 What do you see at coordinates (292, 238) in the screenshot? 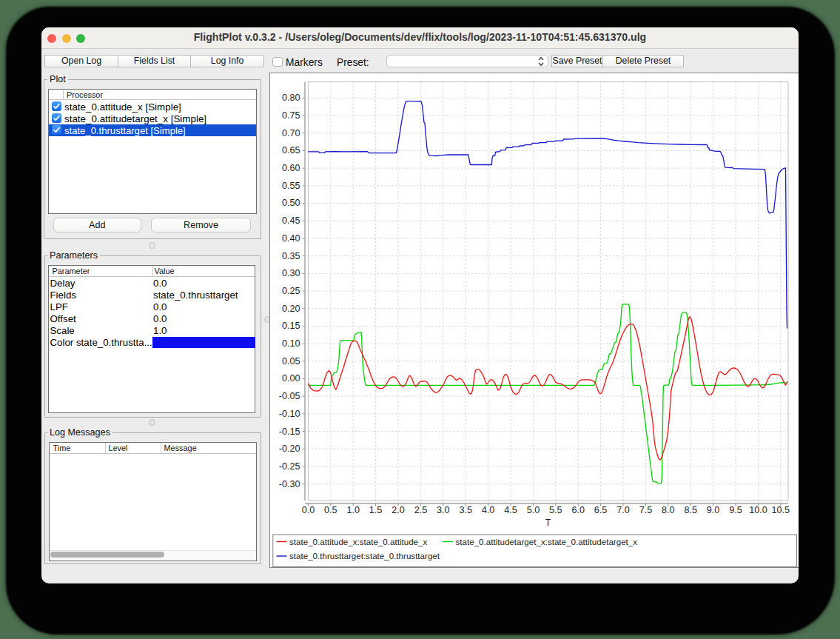
I see `svg-text: 0.40` at bounding box center [292, 238].